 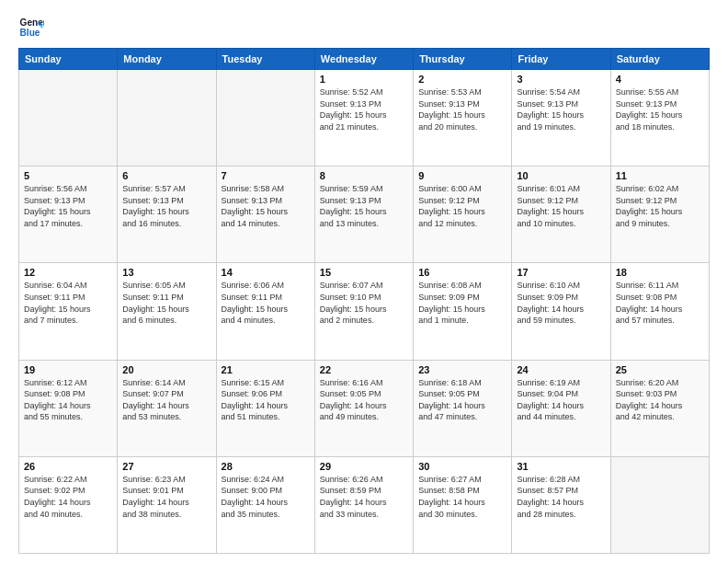 What do you see at coordinates (68, 59) in the screenshot?
I see `weekday-header-sunday: Sunday` at bounding box center [68, 59].